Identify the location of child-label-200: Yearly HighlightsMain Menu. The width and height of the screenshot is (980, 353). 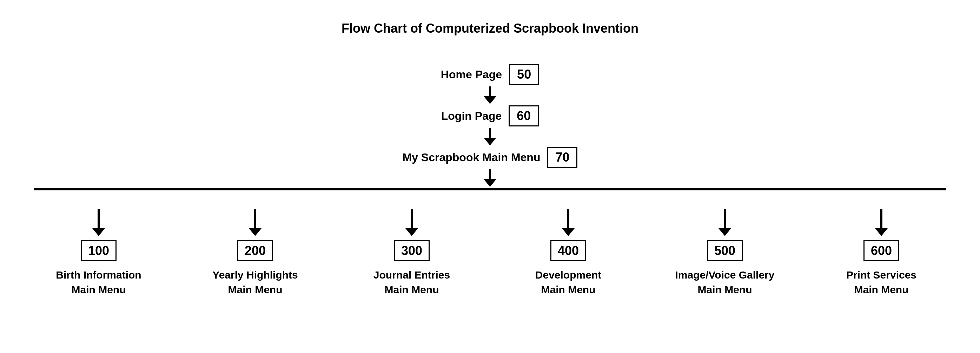
(255, 283).